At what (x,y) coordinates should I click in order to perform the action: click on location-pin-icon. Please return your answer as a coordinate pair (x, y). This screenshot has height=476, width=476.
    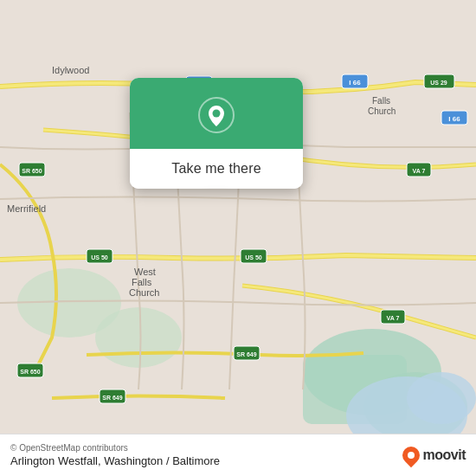
    Looking at the image, I should click on (216, 115).